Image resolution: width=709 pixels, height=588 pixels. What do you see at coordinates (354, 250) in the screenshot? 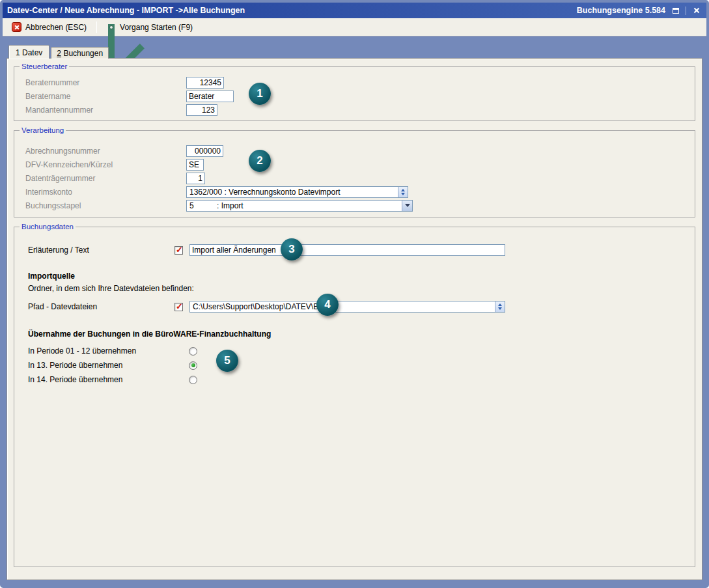
I see `erlaeuterung-row: Erläuterung / Text` at bounding box center [354, 250].